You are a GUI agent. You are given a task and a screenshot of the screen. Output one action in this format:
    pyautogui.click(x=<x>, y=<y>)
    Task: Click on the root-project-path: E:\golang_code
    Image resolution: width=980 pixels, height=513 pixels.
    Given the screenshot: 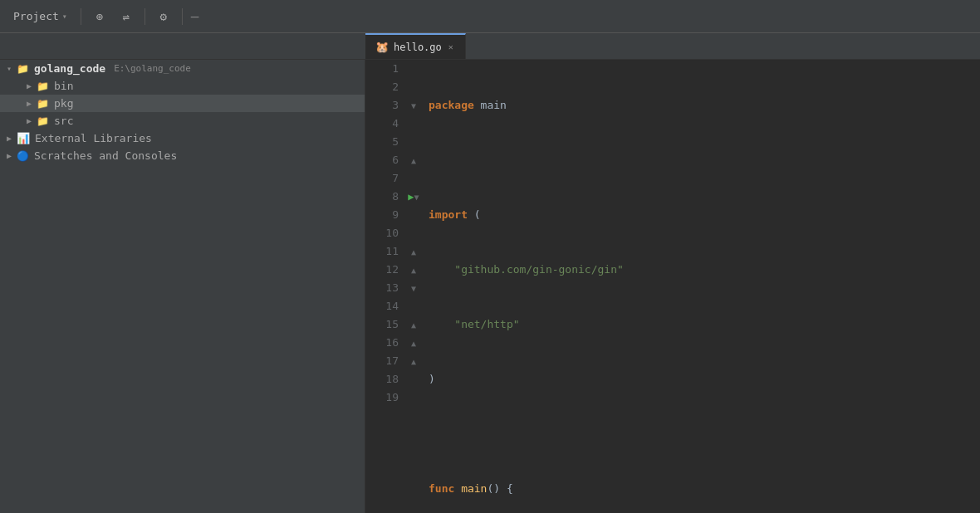 What is the action you would take?
    pyautogui.click(x=153, y=68)
    